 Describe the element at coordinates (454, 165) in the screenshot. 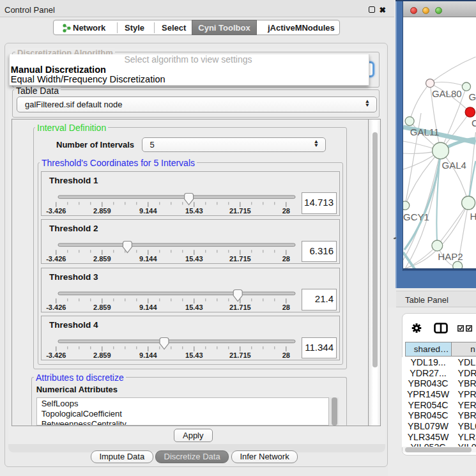

I see `svg-text: GAL4` at that location.